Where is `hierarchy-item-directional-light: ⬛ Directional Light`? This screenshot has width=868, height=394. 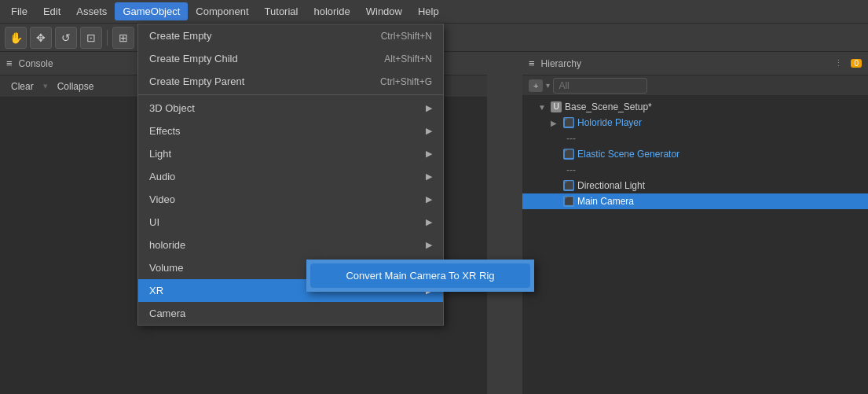
hierarchy-item-directional-light: ⬛ Directional Light is located at coordinates (695, 186).